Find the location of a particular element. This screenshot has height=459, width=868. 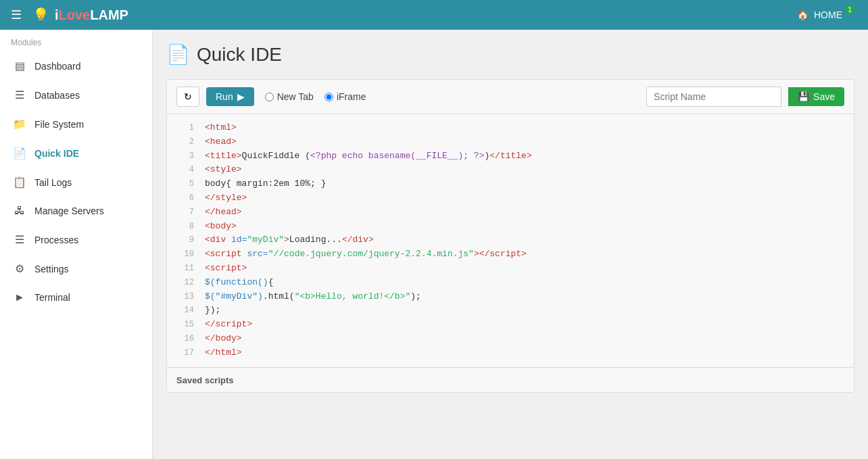

line-number: 14 is located at coordinates (184, 311).